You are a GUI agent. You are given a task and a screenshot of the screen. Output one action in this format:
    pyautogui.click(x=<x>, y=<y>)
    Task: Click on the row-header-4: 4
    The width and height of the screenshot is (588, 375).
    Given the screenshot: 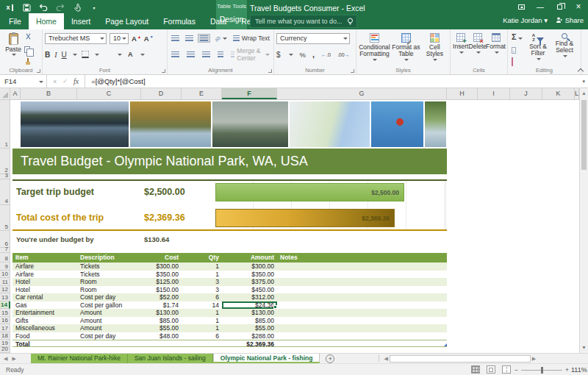 What is the action you would take?
    pyautogui.click(x=5, y=193)
    